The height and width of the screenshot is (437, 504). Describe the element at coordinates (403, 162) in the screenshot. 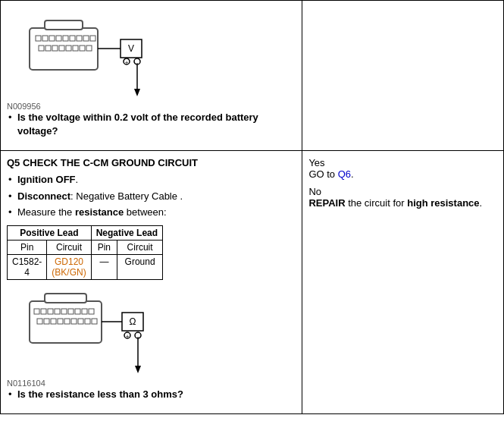

I see `yes-label: Yes` at that location.